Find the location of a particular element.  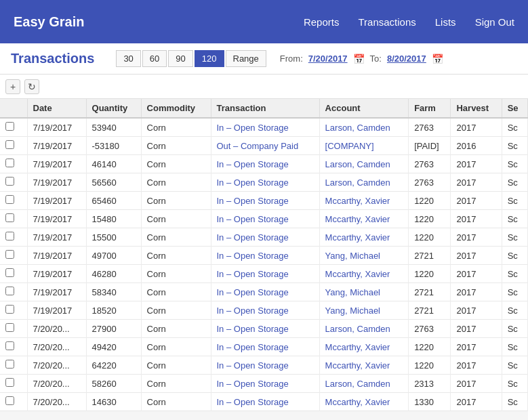

nav-lists: Lists is located at coordinates (446, 22).